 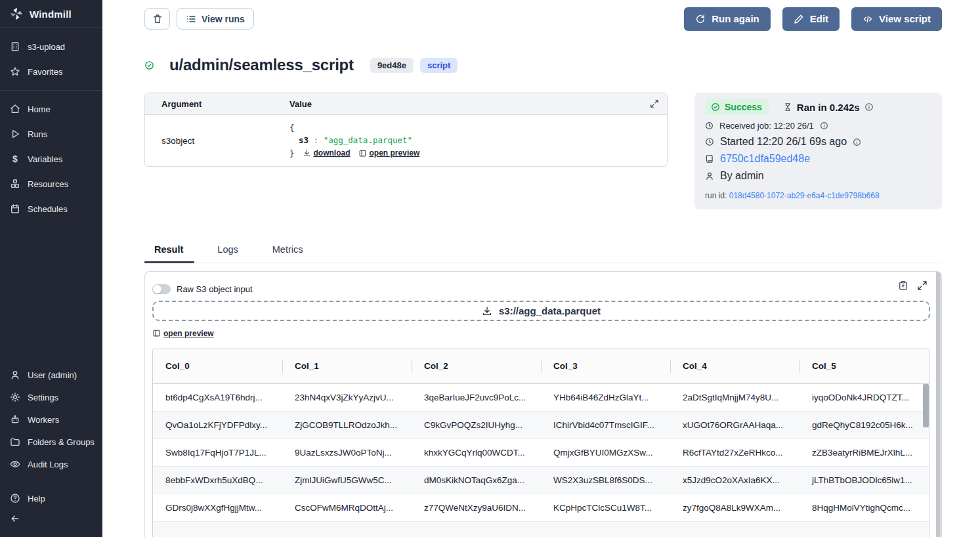 I want to click on star-icon, so click(x=15, y=72).